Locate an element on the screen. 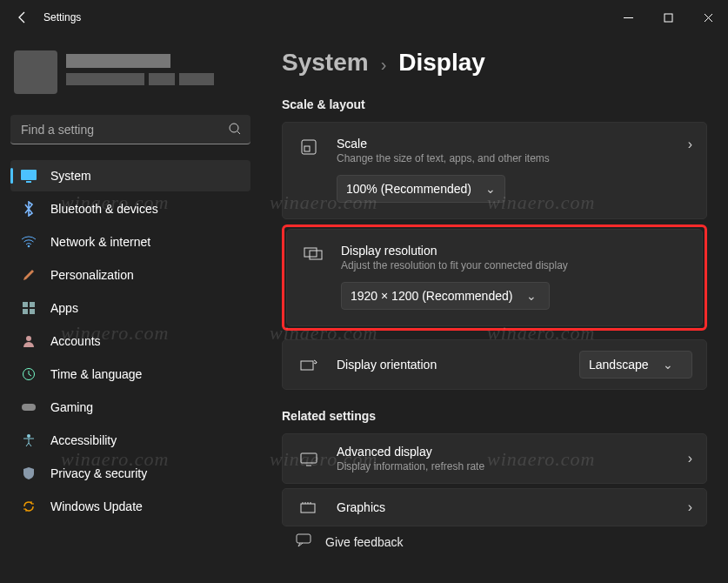  nav-label: Network & internet is located at coordinates (101, 242).